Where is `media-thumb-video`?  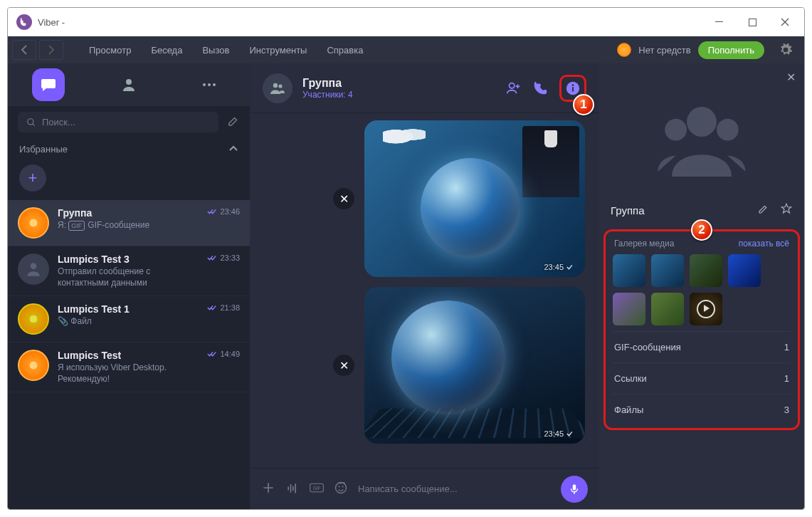
media-thumb-video is located at coordinates (706, 309).